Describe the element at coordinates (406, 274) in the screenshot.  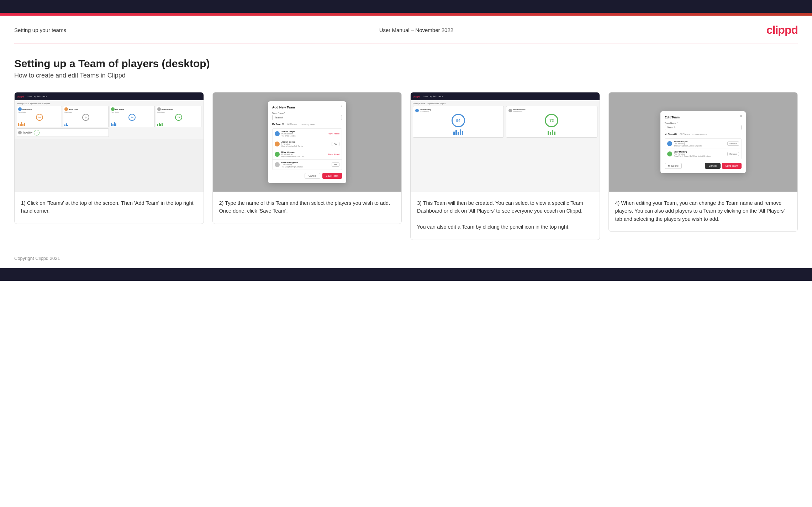
I see `bottom-bar` at that location.